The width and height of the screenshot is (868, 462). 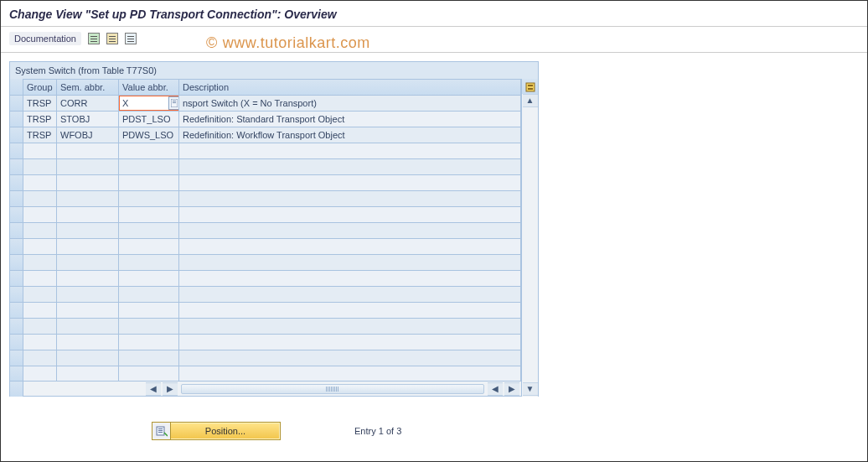 I want to click on cell-sem-abbr: CORR, so click(x=88, y=104).